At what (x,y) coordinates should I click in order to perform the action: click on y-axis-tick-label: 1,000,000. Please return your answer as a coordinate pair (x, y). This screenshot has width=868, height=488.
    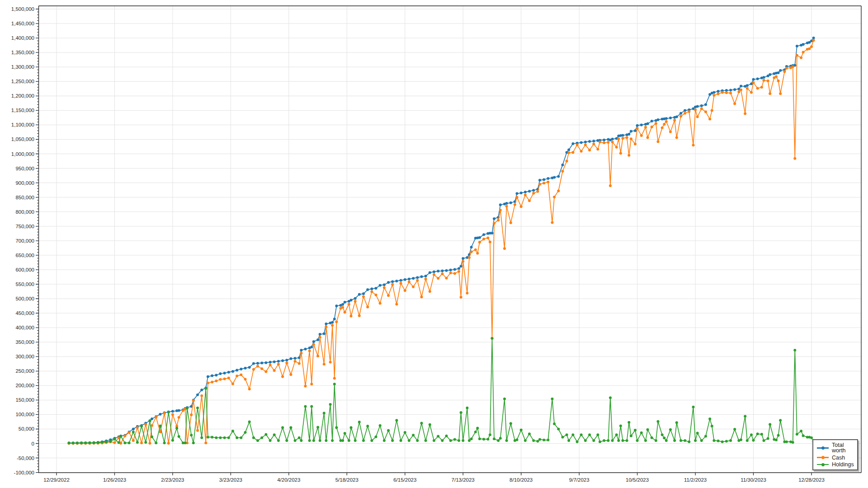
    Looking at the image, I should click on (23, 154).